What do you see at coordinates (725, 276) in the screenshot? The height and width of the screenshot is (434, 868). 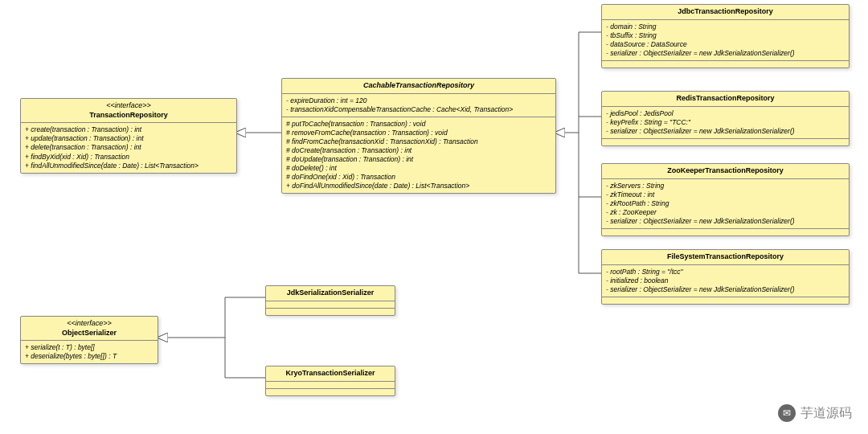 I see `class-filesystem-transaction-repository: FileSystemTransactionRepository - rootPa…` at bounding box center [725, 276].